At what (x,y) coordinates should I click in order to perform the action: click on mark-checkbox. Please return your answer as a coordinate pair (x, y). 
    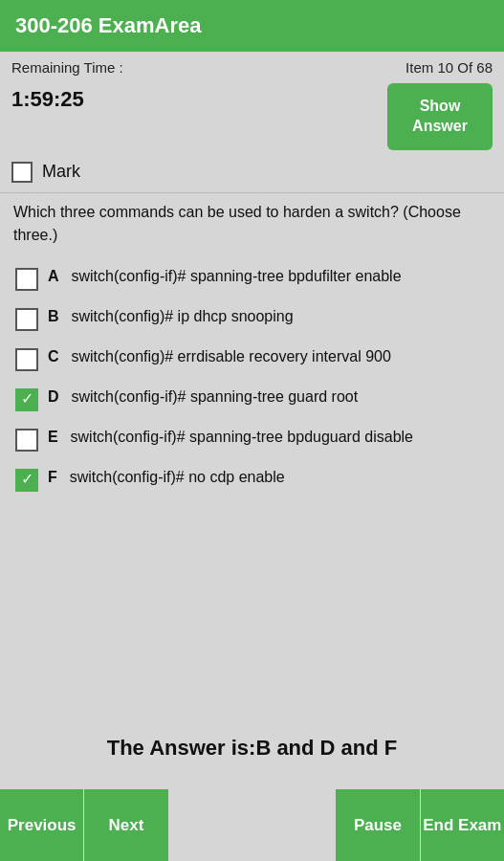
    Looking at the image, I should click on (22, 172).